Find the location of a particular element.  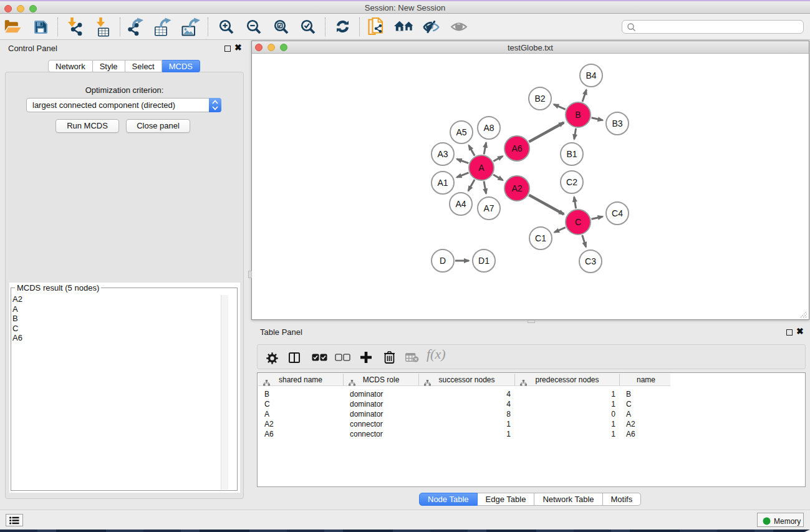

svg-text: B2 is located at coordinates (540, 99).